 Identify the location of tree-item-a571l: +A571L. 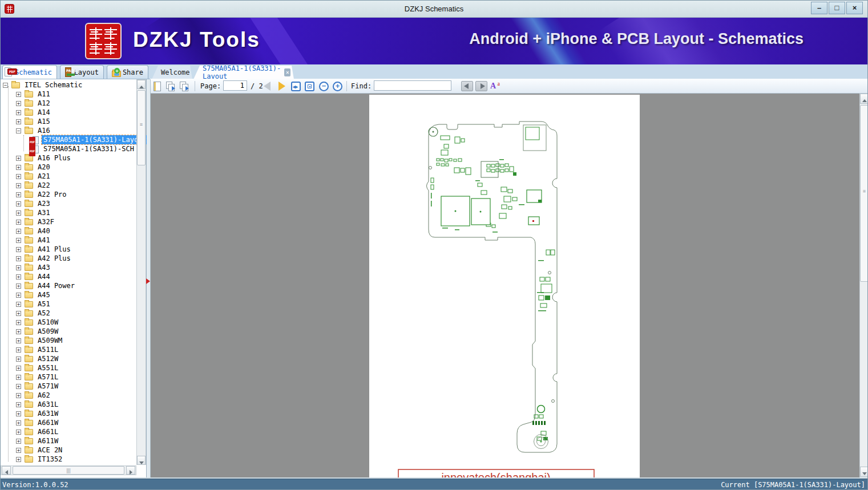
(68, 377).